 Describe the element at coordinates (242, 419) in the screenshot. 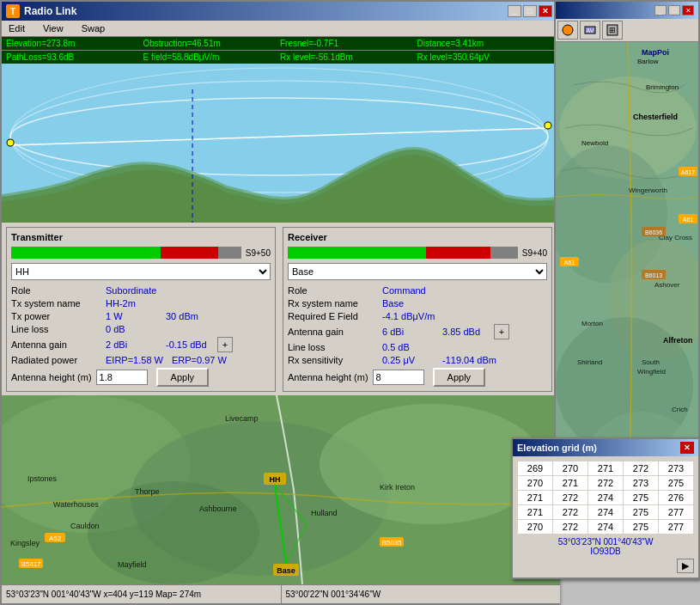

I see `svg-text: Livecamp` at that location.